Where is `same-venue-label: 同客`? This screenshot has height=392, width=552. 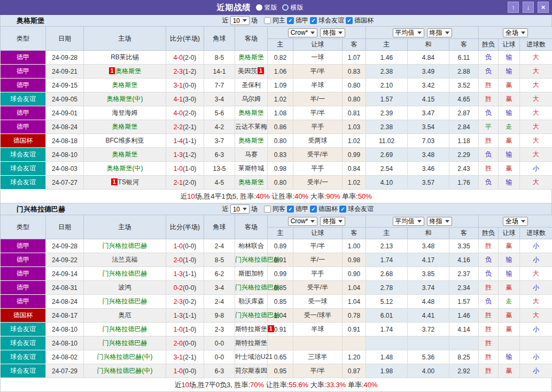
same-venue-label: 同客 is located at coordinates (279, 209).